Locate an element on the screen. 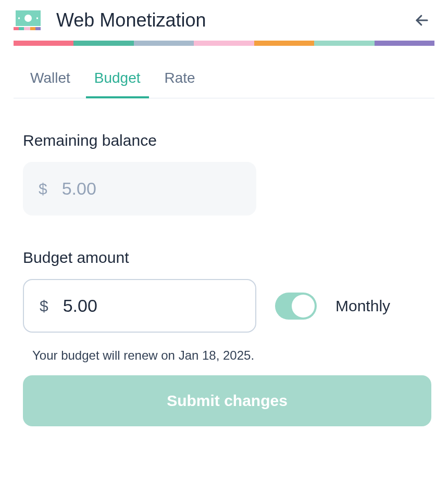  tab-wallet: Wallet is located at coordinates (50, 84).